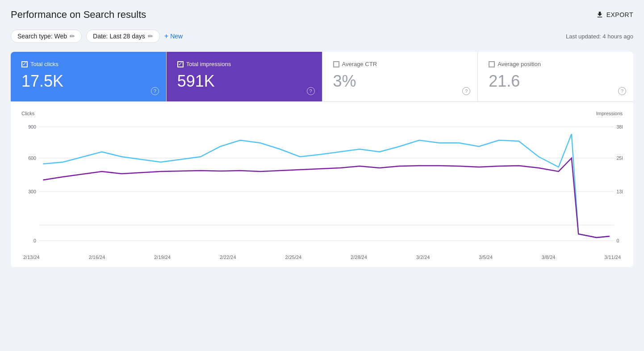 This screenshot has height=351, width=644. Describe the element at coordinates (619, 158) in the screenshot. I see `svg-text: 25K` at that location.